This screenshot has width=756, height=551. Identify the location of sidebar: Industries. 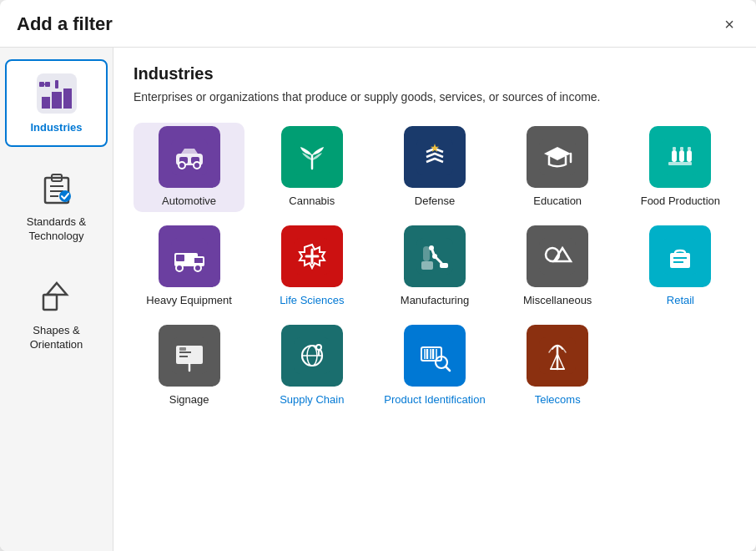
(57, 299).